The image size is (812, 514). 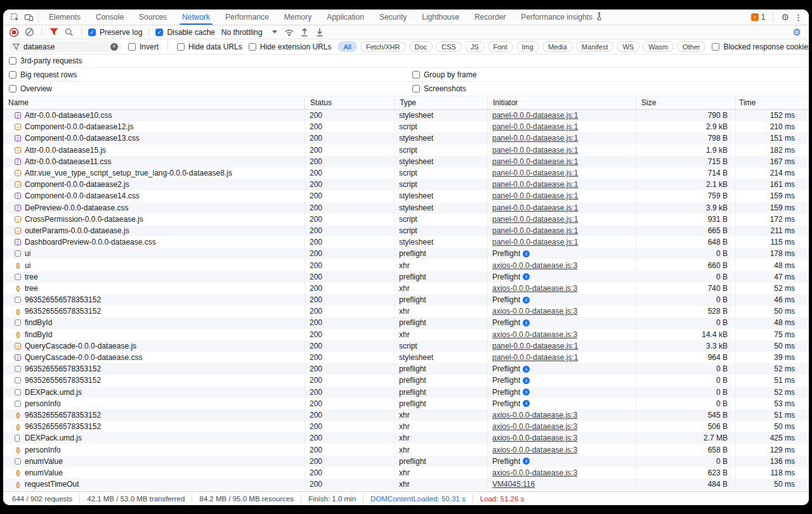 I want to click on tab-elements: Elements, so click(x=65, y=17).